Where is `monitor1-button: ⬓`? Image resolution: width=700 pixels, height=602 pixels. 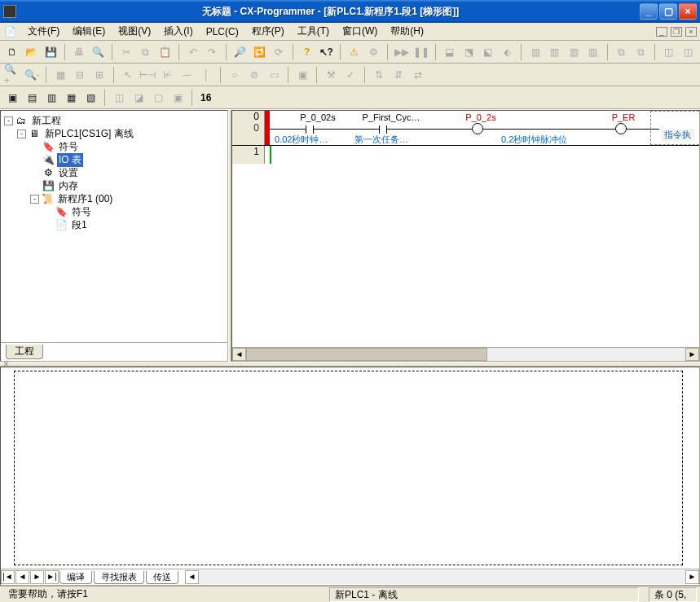 monitor1-button: ⬓ is located at coordinates (450, 52).